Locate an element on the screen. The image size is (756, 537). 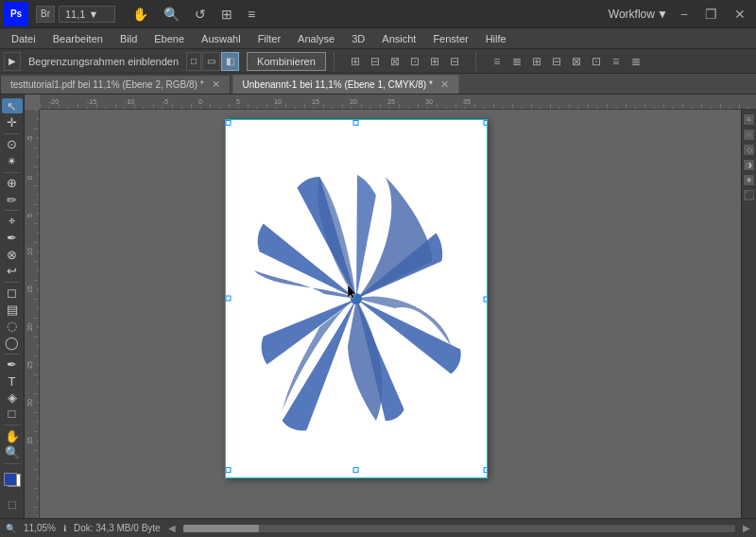
begrenzung-label: Begrenzungsrahmen einblenden is located at coordinates (104, 61).